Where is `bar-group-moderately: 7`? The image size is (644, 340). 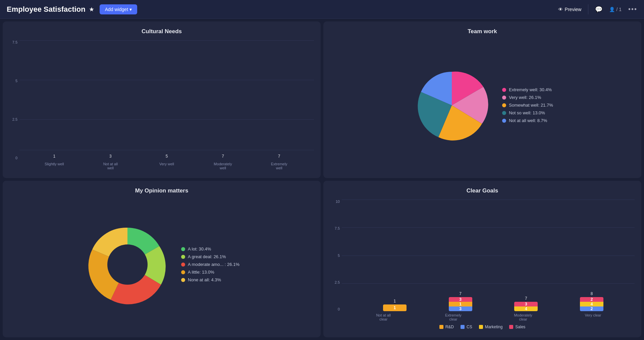 bar-group-moderately: 7 is located at coordinates (223, 157).